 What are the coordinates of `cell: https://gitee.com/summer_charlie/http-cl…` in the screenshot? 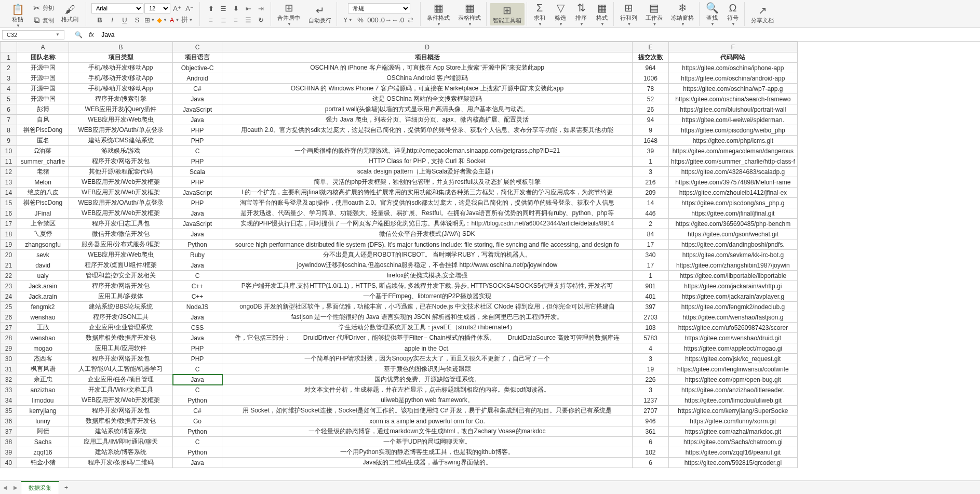 It's located at (733, 162).